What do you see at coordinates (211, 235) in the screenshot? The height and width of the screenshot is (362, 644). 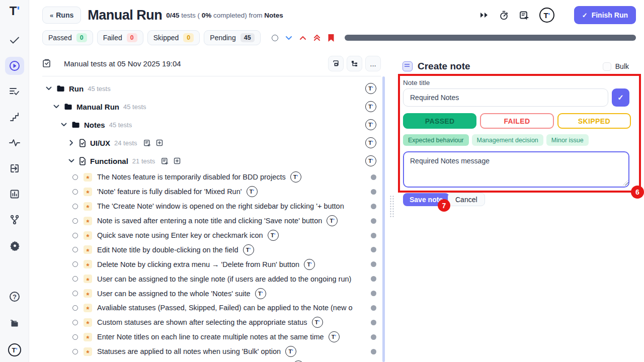 I see `test-row: *Quick save note using Enter key or chec…` at bounding box center [211, 235].